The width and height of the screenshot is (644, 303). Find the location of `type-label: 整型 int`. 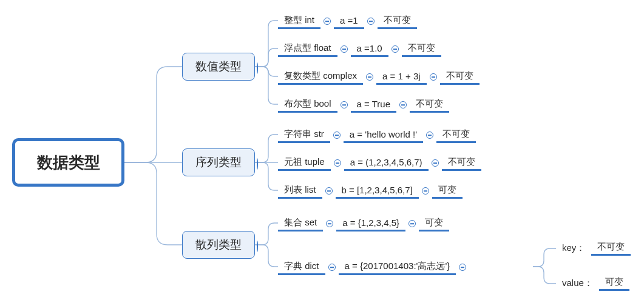

type-label: 整型 int is located at coordinates (299, 21).